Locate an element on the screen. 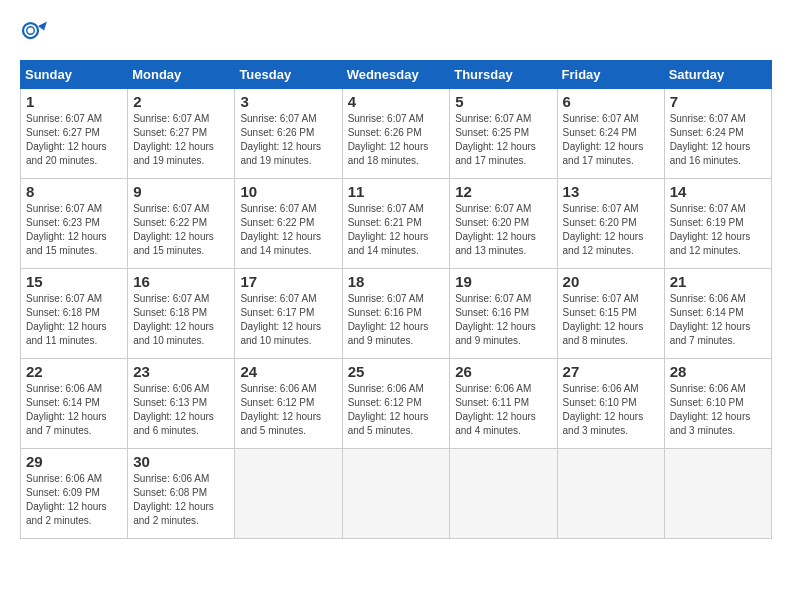 The width and height of the screenshot is (792, 612). calendar-cell: 7Sunrise: 6:07 AM Sunset: 6:24 PM Daylig… is located at coordinates (718, 134).